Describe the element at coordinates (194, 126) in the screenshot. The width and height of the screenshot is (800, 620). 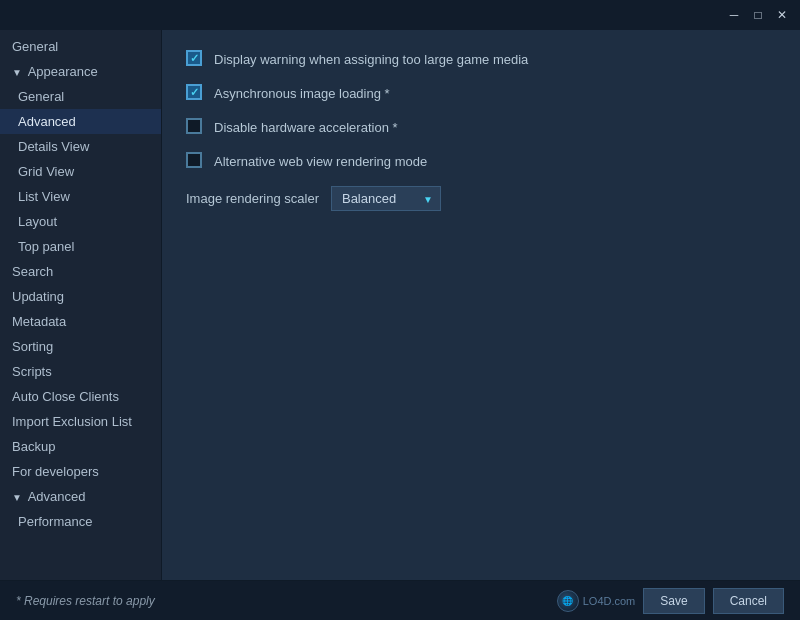
I see `checkbox-disable-hardware` at that location.